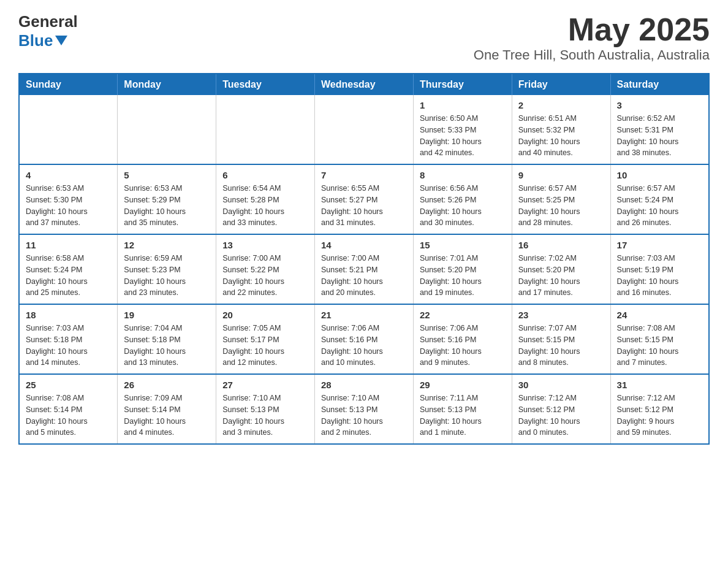 The image size is (728, 563). I want to click on day-info: Sunrise: 6:53 AM Sunset: 5:29 PM Dayligh…, so click(167, 206).